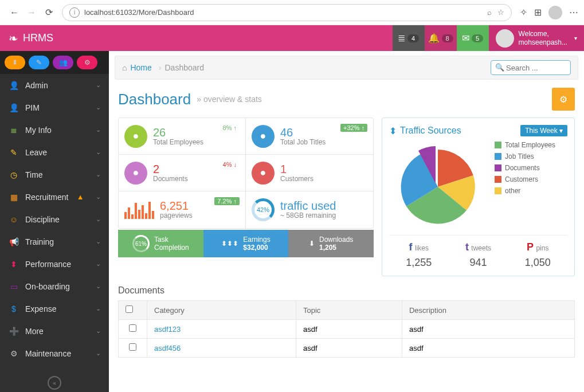 Image resolution: width=584 pixels, height=392 pixels. What do you see at coordinates (434, 38) in the screenshot?
I see `bell-icon: 🔔` at bounding box center [434, 38].